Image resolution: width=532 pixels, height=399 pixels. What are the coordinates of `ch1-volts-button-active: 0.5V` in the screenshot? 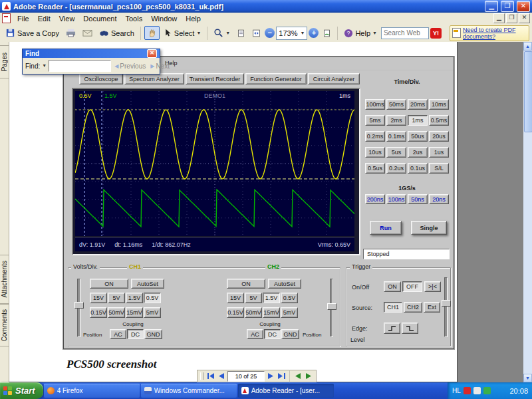 It's located at (152, 298).